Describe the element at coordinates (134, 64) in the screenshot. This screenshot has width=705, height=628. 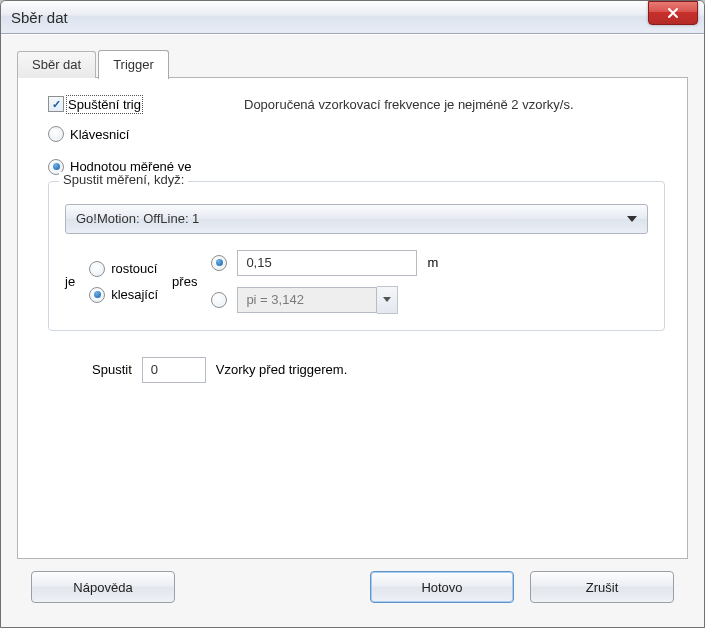
I see `tab-label: Trigger` at that location.